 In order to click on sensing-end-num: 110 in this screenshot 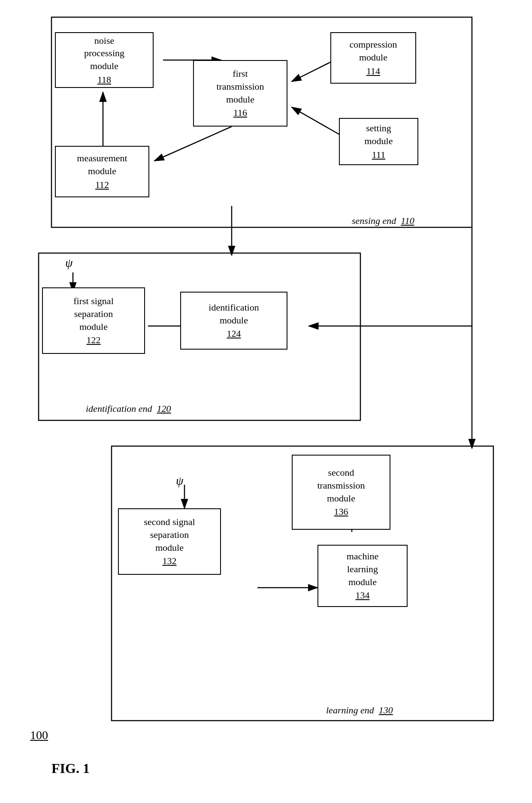, I will do `click(408, 220)`.